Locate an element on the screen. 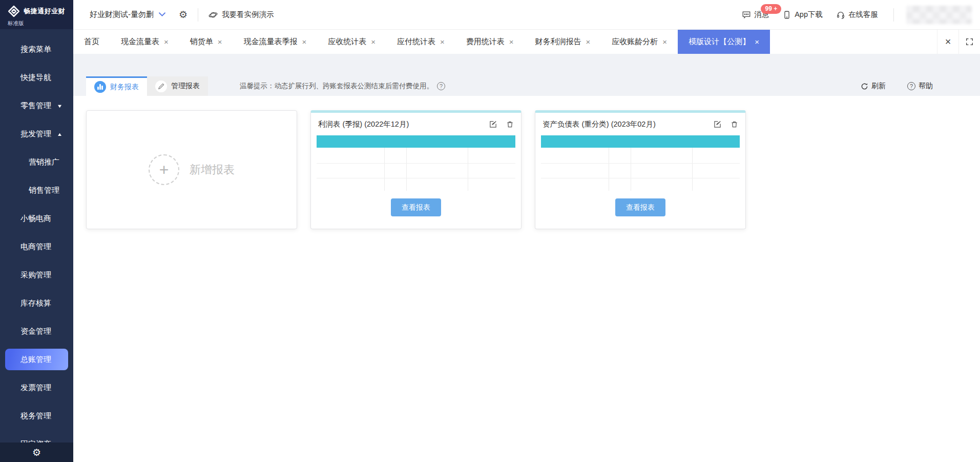 Image resolution: width=980 pixels, height=462 pixels. online-support-label: 在线客服 is located at coordinates (863, 14).